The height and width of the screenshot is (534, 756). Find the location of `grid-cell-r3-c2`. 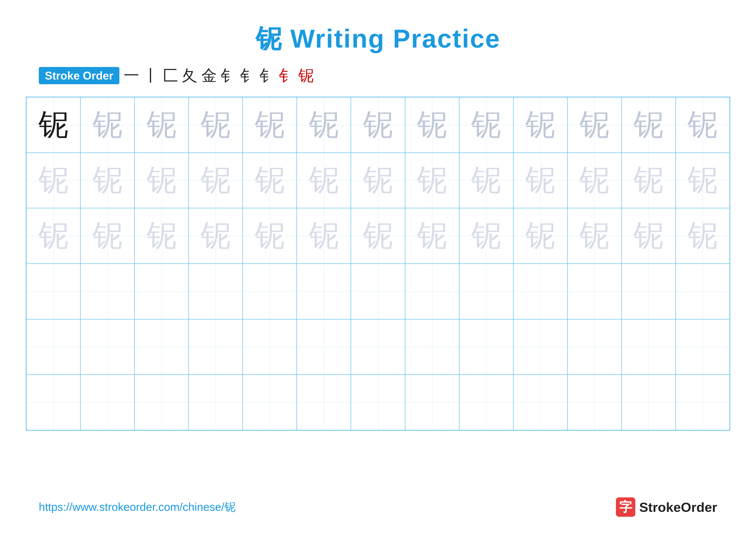

grid-cell-r3-c2 is located at coordinates (161, 292).